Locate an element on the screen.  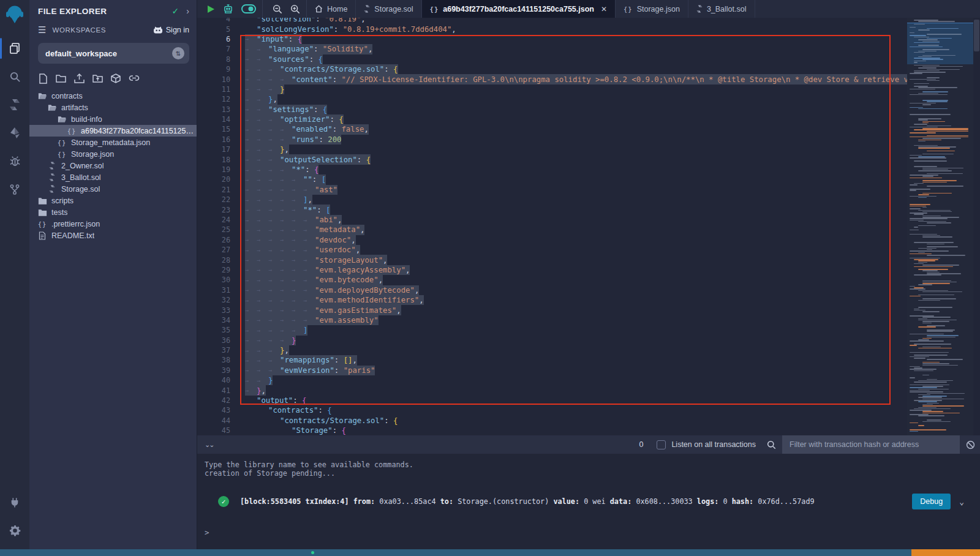
code-line-40: 40→→} is located at coordinates (552, 380).